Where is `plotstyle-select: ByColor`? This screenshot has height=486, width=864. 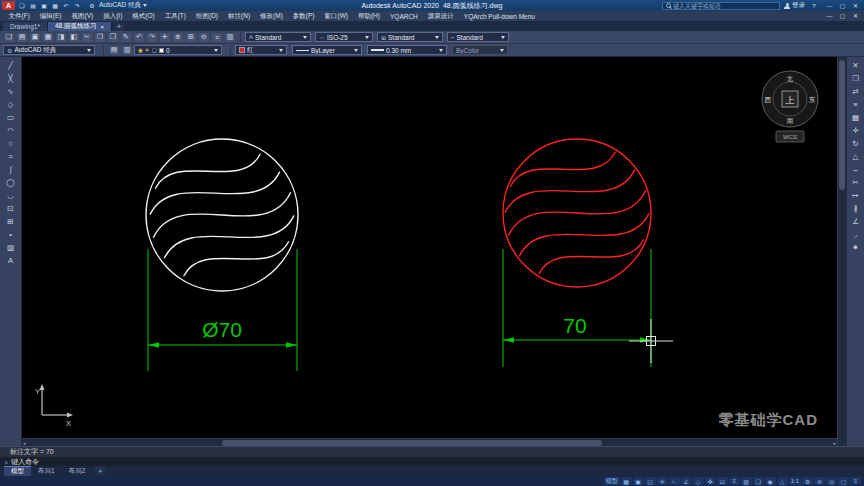
plotstyle-select: ByColor is located at coordinates (480, 50).